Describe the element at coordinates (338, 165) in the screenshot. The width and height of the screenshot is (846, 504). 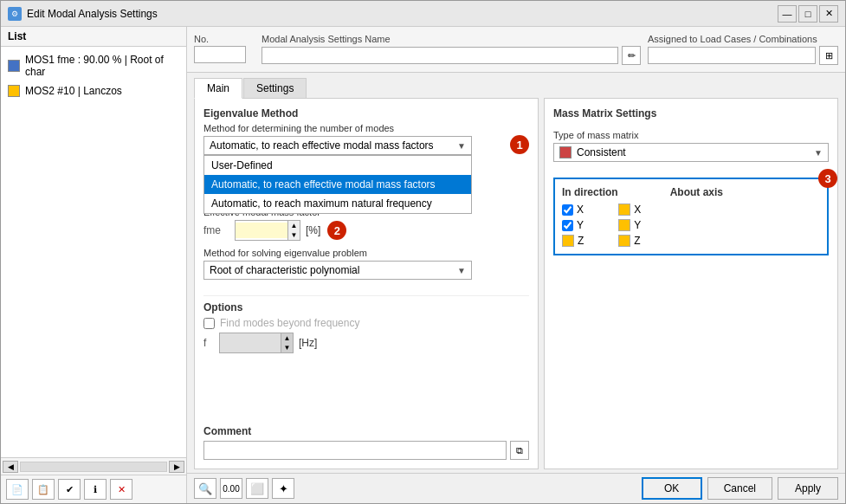
I see `dropdown-item-userdefined: User-Defined` at that location.